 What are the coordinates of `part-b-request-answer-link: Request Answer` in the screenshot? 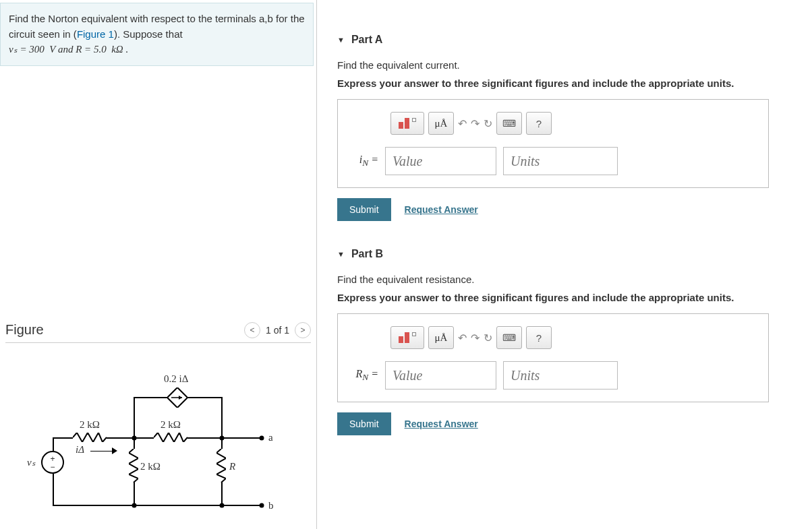 It's located at (441, 424).